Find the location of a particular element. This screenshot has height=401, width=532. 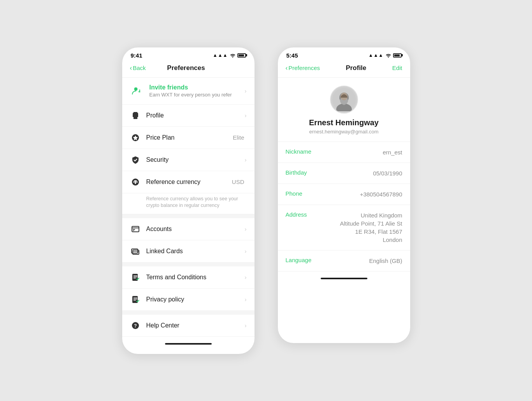

terms-label: Terms and Conditions is located at coordinates (195, 277).